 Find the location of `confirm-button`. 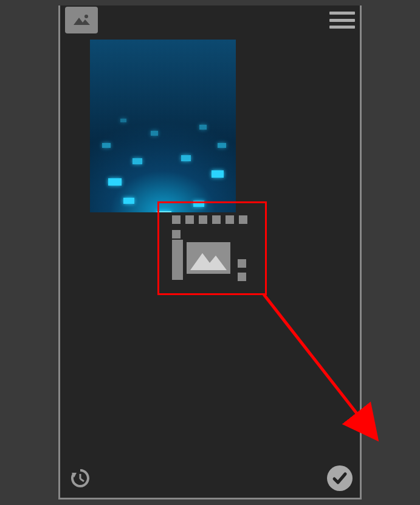

confirm-button is located at coordinates (340, 478).